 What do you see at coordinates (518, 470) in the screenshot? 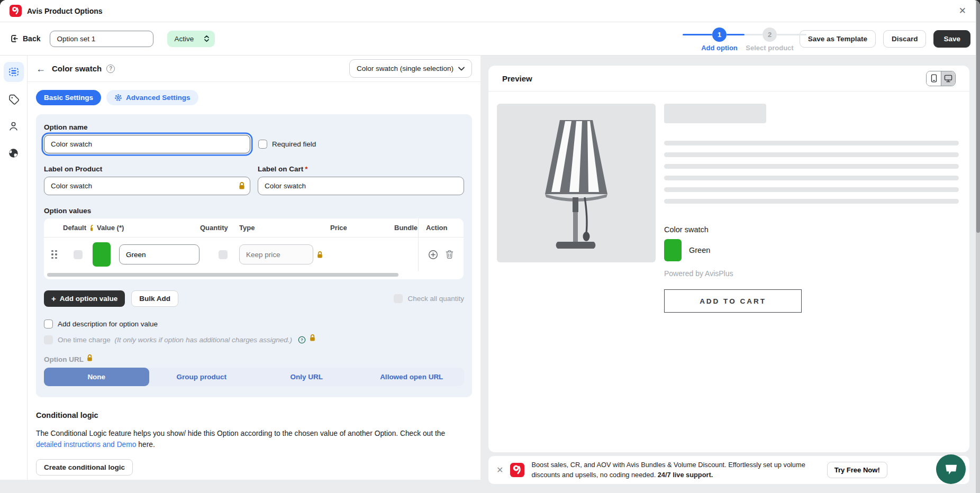
I see `banner-logo-icon` at bounding box center [518, 470].